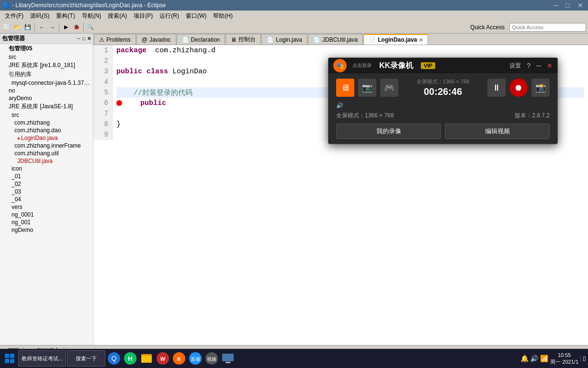 This screenshot has height=368, width=588. Describe the element at coordinates (212, 358) in the screenshot. I see `taskbar-video: 视频` at that location.